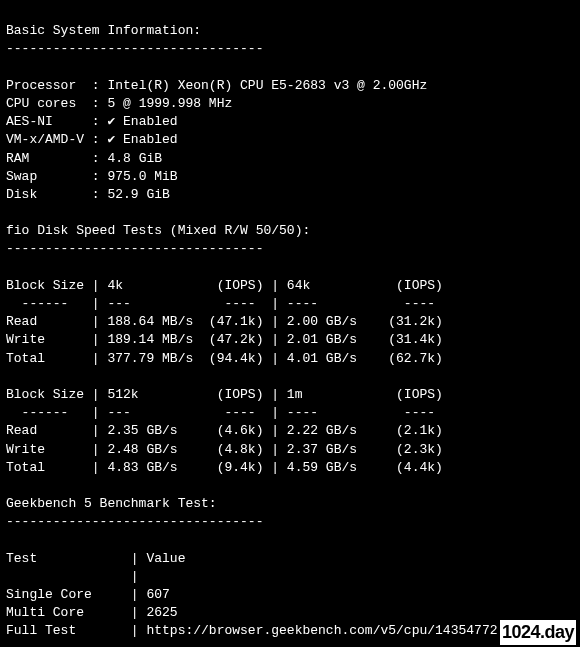 Image resolution: width=580 pixels, height=647 pixels. I want to click on fio-table2-row-read: Read | 2.35 GB/s (4.6k) | 2.22 GB/s (2.1…, so click(224, 430).